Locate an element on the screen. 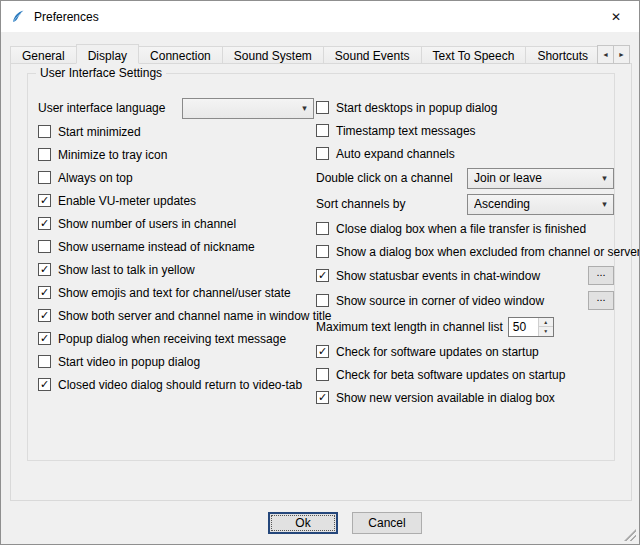  checkbox-close-on-transfer: Close dialog box when a file transfer is… is located at coordinates (465, 228).